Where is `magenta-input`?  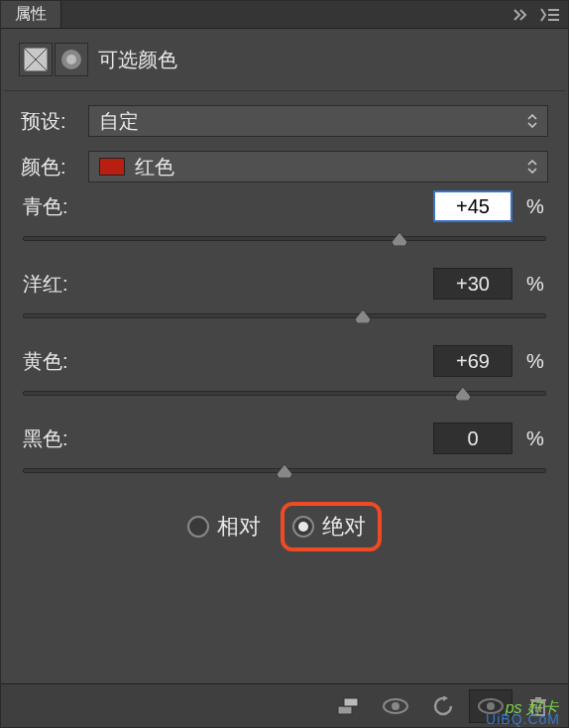 magenta-input is located at coordinates (473, 284).